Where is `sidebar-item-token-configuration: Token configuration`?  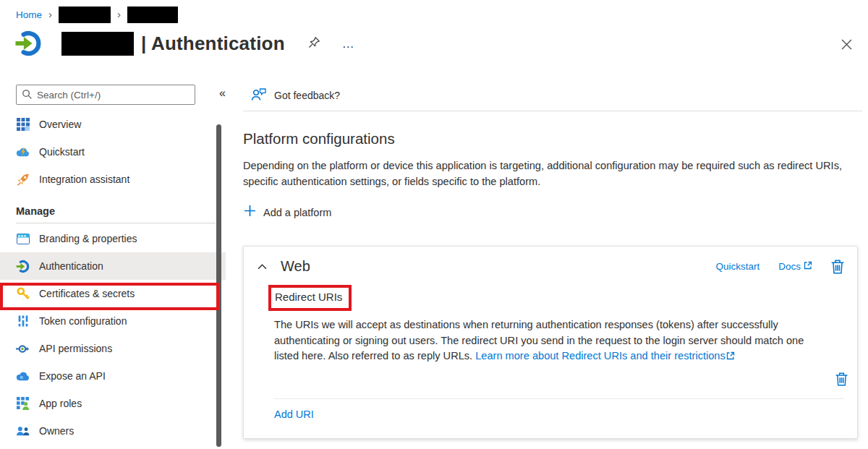
sidebar-item-token-configuration: Token configuration is located at coordinates (113, 321).